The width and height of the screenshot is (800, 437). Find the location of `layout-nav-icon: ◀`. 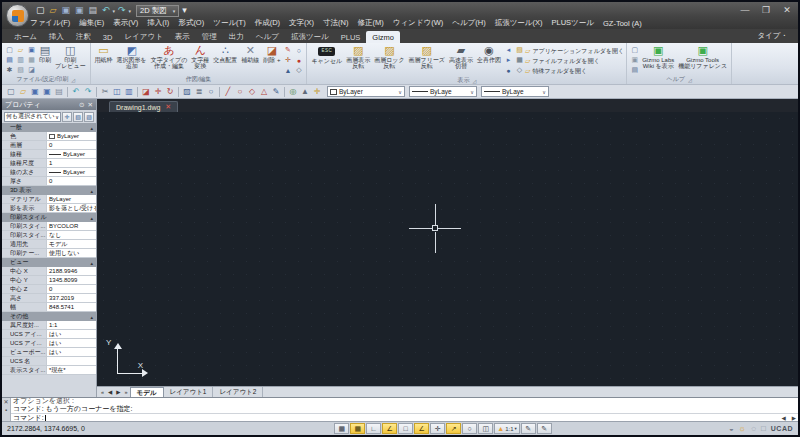

layout-nav-icon: ◀ is located at coordinates (110, 392).